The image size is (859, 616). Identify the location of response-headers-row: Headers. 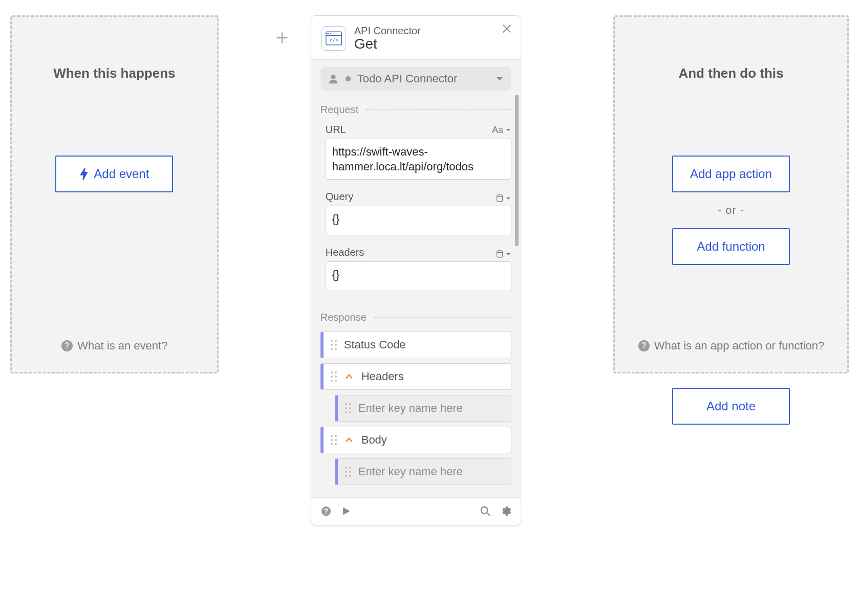
(416, 377).